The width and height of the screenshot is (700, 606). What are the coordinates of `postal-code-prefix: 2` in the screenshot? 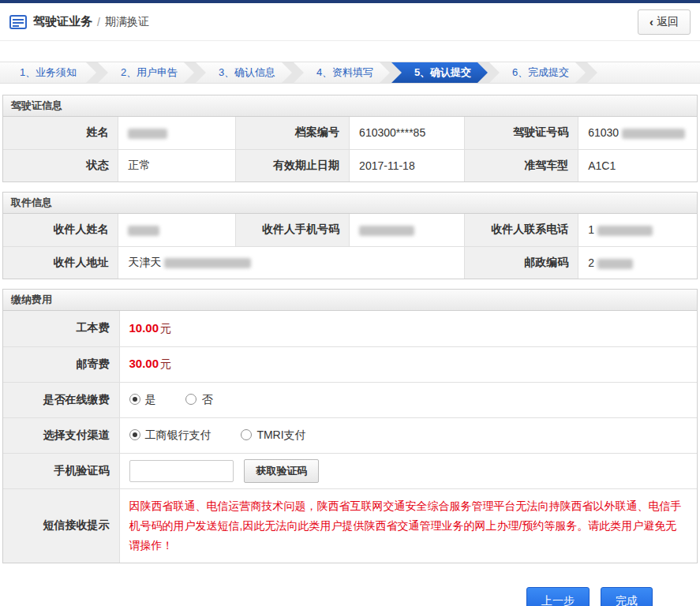 It's located at (591, 263).